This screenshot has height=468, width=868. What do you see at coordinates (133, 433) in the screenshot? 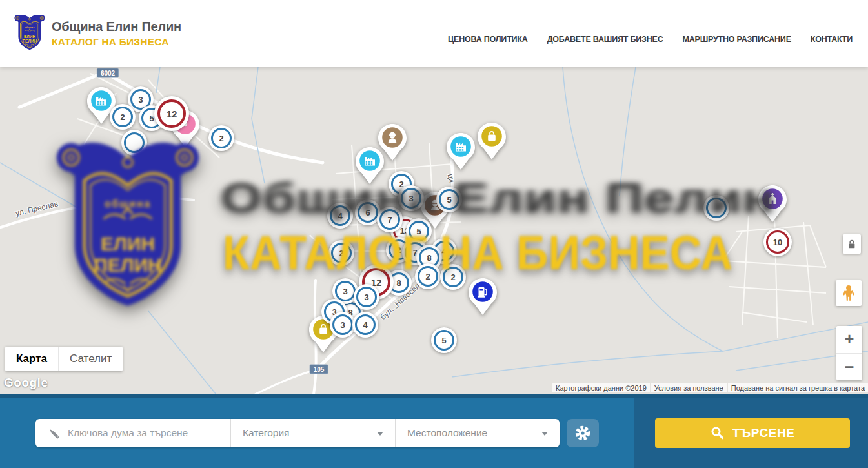
I see `keyword-field` at bounding box center [133, 433].